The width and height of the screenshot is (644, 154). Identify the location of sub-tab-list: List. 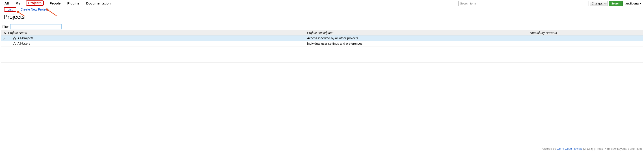
(10, 10).